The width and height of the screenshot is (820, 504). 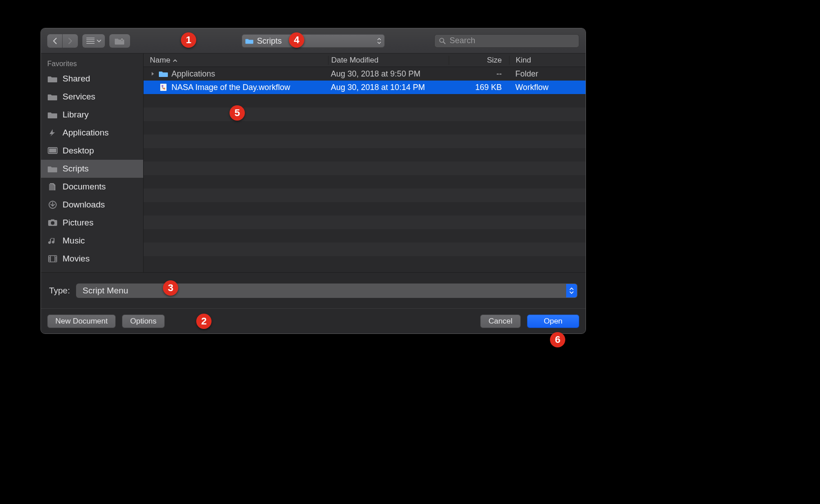 What do you see at coordinates (153, 74) in the screenshot?
I see `disclosure-triangle-icon` at bounding box center [153, 74].